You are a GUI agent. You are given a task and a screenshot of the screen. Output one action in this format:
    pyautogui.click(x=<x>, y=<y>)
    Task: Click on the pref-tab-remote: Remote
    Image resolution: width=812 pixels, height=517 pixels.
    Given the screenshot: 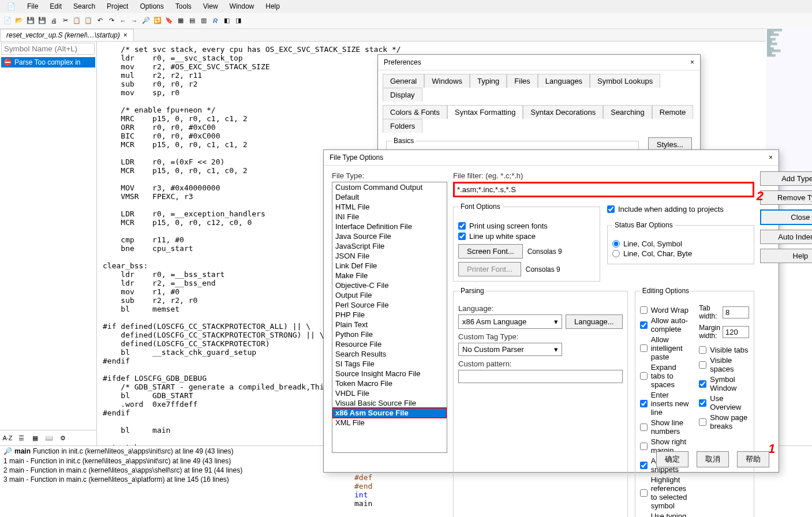 What is the action you would take?
    pyautogui.click(x=673, y=112)
    